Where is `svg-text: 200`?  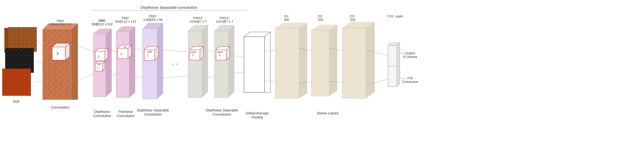
svg-text: 200 is located at coordinates (320, 20).